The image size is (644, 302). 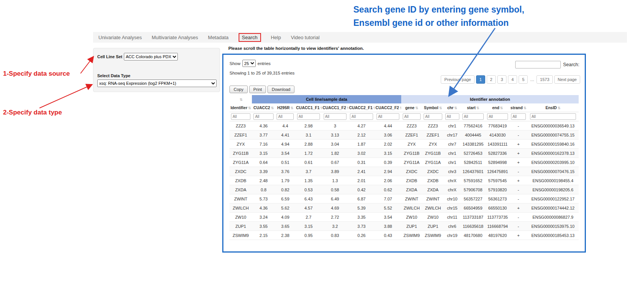 What do you see at coordinates (412, 108) in the screenshot?
I see `column-header-gene: gene⇅` at bounding box center [412, 108].